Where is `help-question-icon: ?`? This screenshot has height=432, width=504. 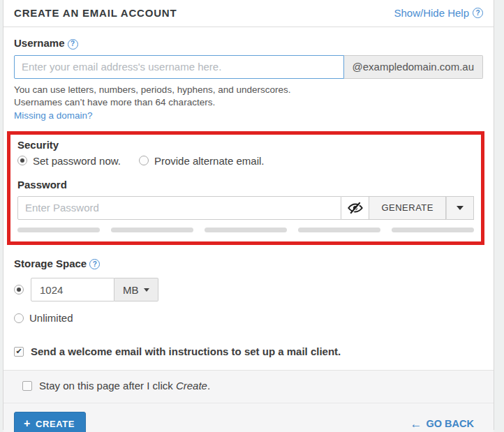 help-question-icon: ? is located at coordinates (477, 13).